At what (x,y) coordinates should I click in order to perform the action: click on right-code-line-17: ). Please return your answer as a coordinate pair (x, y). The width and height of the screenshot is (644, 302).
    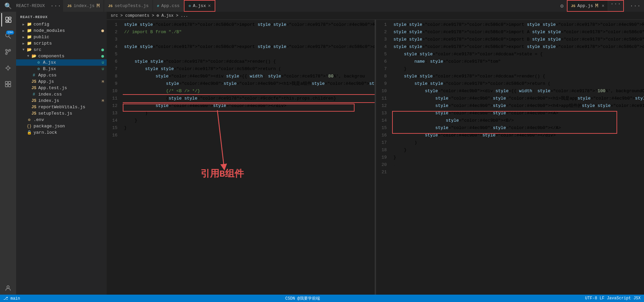
    Looking at the image, I should click on (518, 143).